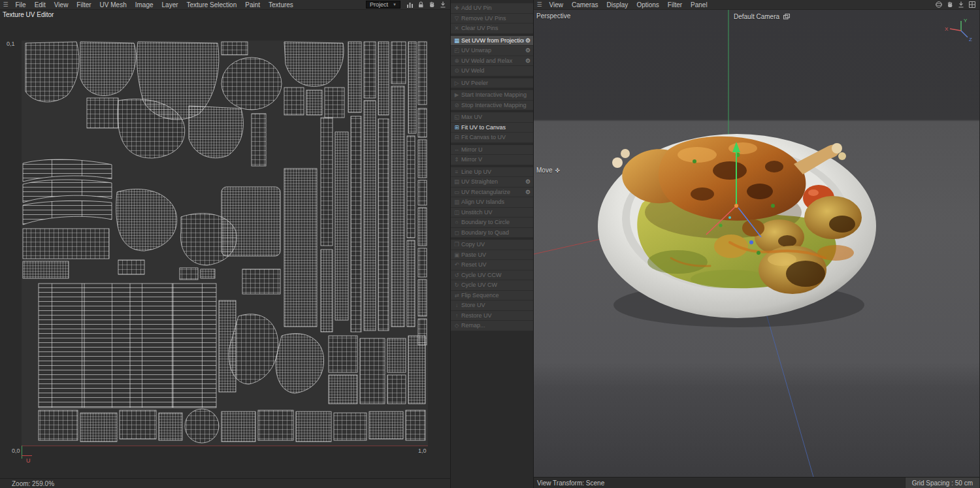 The image size is (980, 488). I want to click on axis-gizmo: Y X Z, so click(959, 31).